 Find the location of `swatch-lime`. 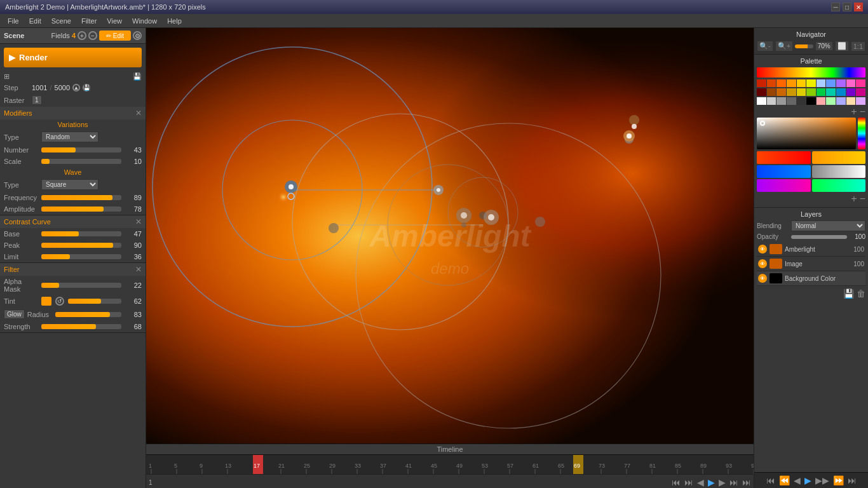

swatch-lime is located at coordinates (811, 92).